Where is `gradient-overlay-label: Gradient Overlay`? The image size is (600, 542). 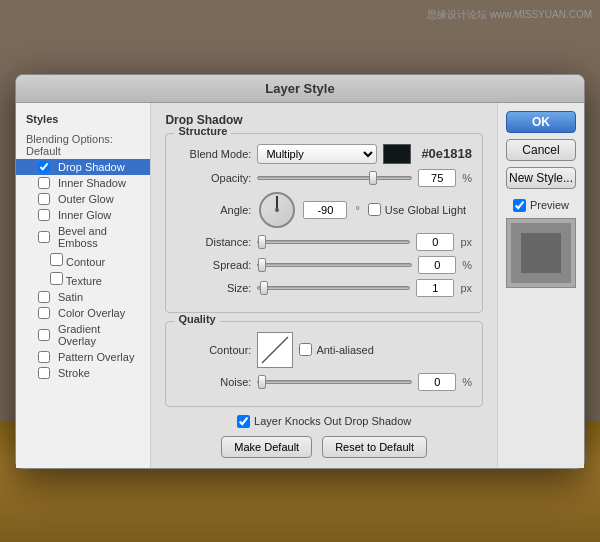 gradient-overlay-label: Gradient Overlay is located at coordinates (99, 335).